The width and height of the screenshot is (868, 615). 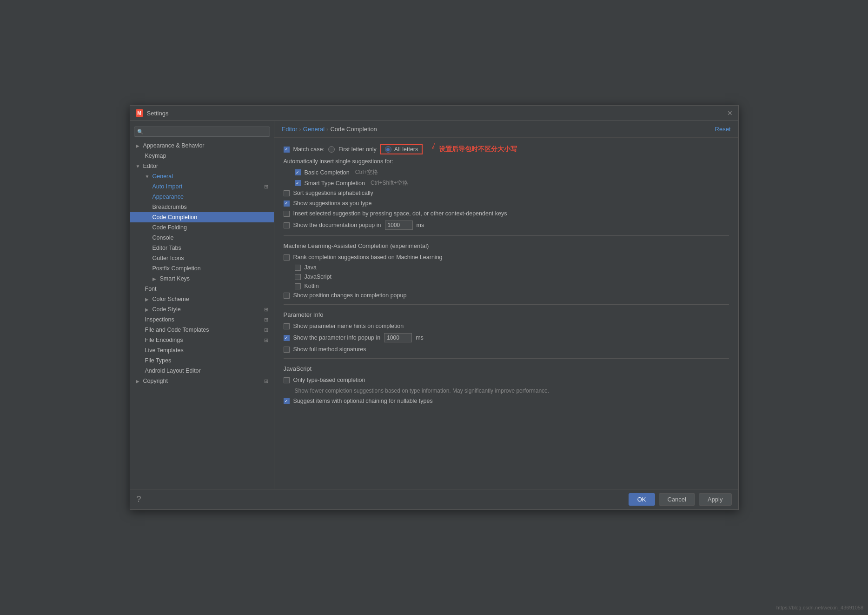 I want to click on sidebar-item-code-folding: Code Folding, so click(x=202, y=227).